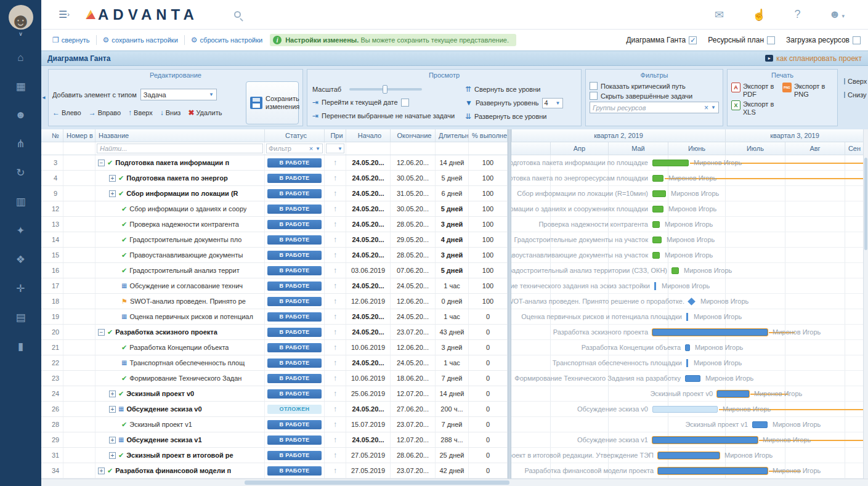 This screenshot has width=868, height=486. What do you see at coordinates (521, 103) in the screenshot?
I see `expand-level-row: ▼ Развернуть уровень 4▼` at bounding box center [521, 103].